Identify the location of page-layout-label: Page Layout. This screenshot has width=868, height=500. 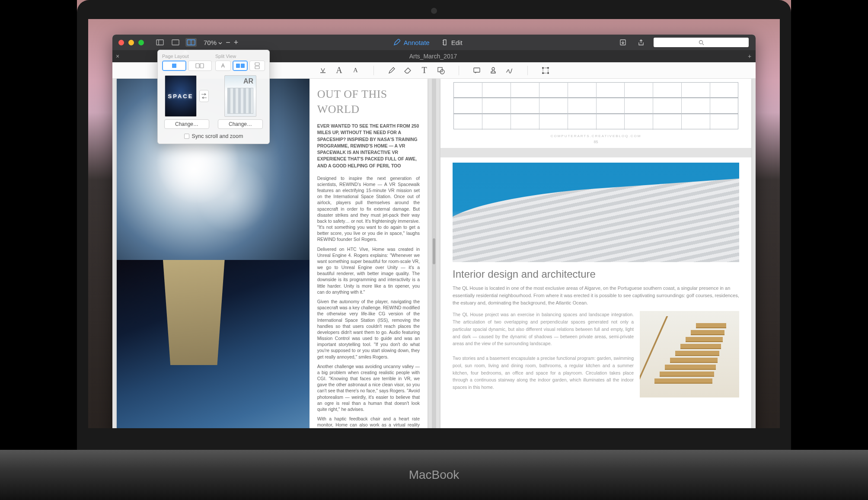
(187, 56).